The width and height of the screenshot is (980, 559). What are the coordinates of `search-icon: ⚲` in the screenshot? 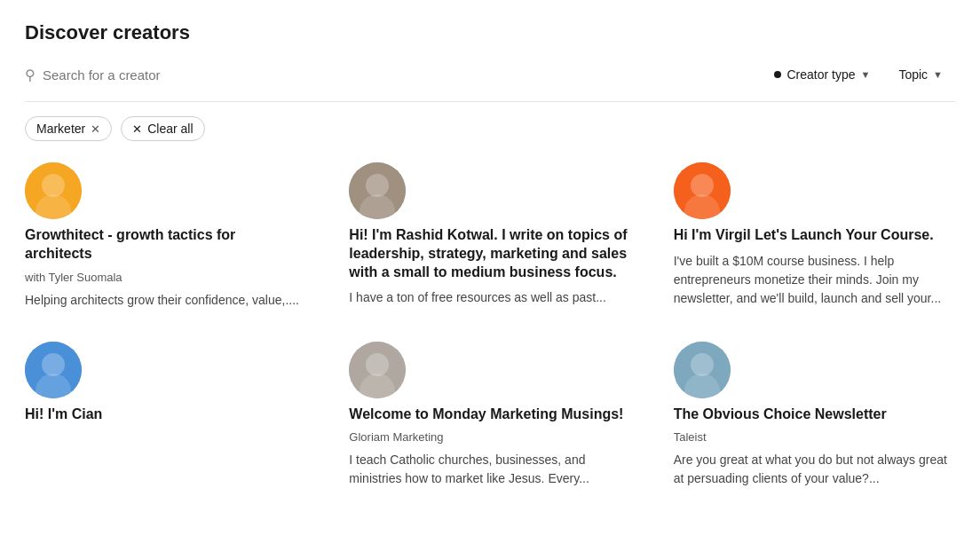 It's located at (30, 75).